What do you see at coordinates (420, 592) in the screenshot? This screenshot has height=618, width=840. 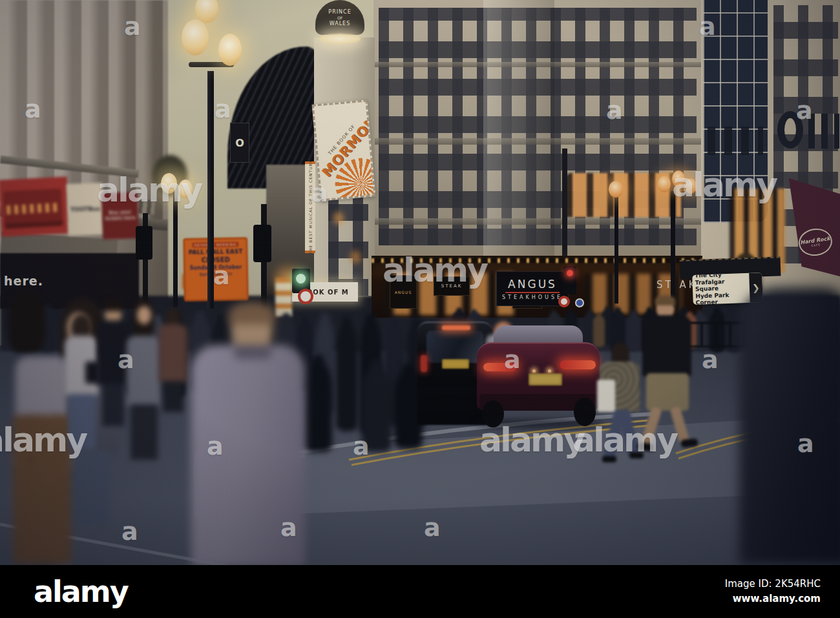 I see `alamy-footer: alamy Image ID: 2K54RHC www.alamy.com` at bounding box center [420, 592].